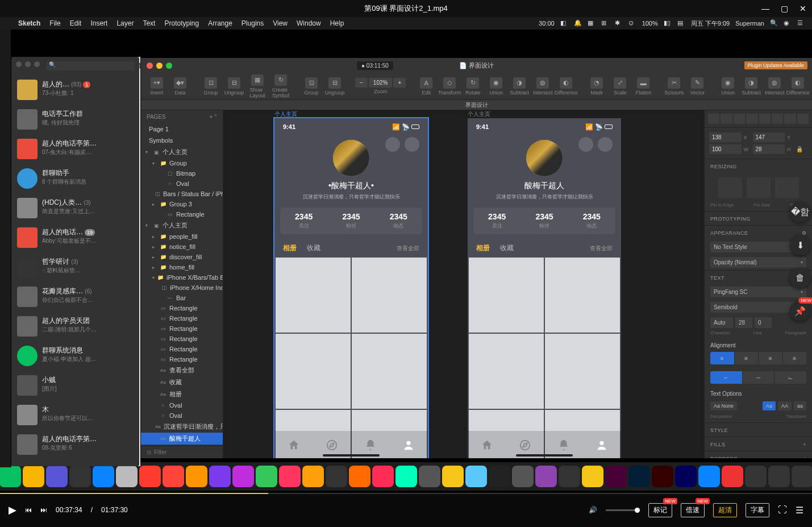 Image resolution: width=812 pixels, height=527 pixels. What do you see at coordinates (28, 510) in the screenshot?
I see `prev-icon: ⏮` at bounding box center [28, 510].